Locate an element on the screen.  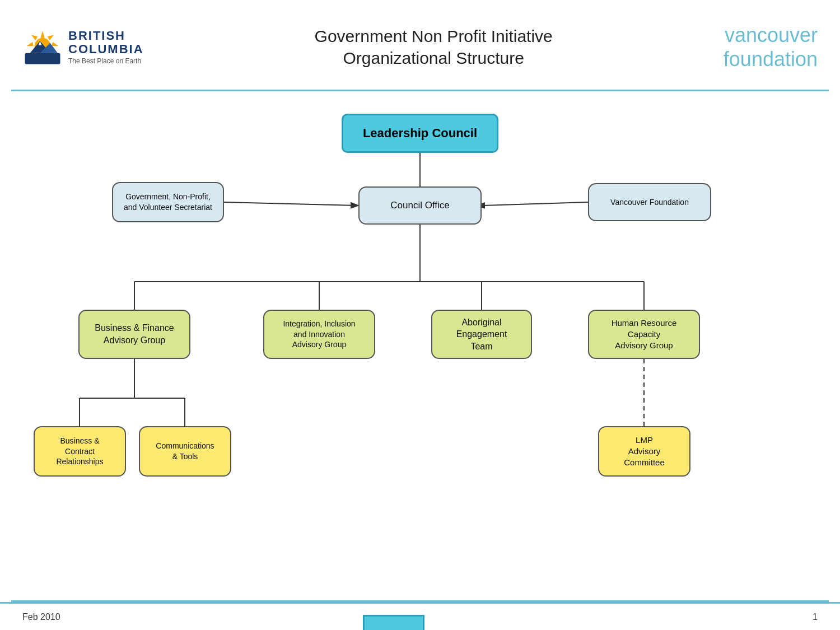
node-council-office: Council Office is located at coordinates (420, 206).